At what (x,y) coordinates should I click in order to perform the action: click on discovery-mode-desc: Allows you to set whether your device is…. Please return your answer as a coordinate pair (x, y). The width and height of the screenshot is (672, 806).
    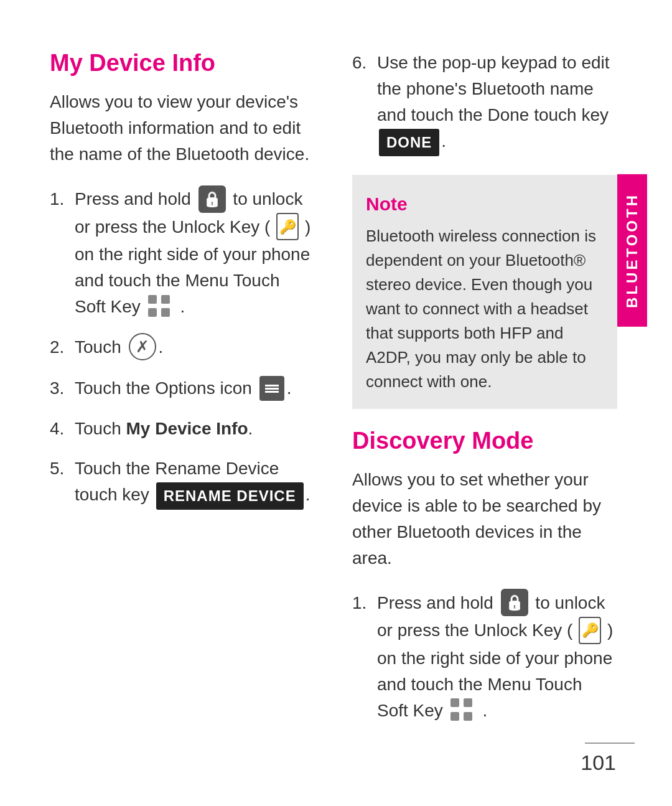
    Looking at the image, I should click on (485, 519).